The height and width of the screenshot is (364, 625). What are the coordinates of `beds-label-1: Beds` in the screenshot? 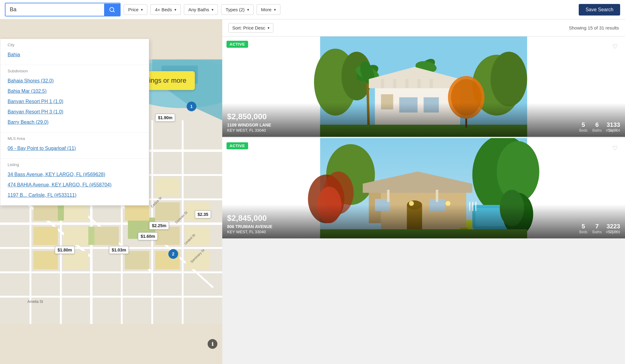 It's located at (583, 130).